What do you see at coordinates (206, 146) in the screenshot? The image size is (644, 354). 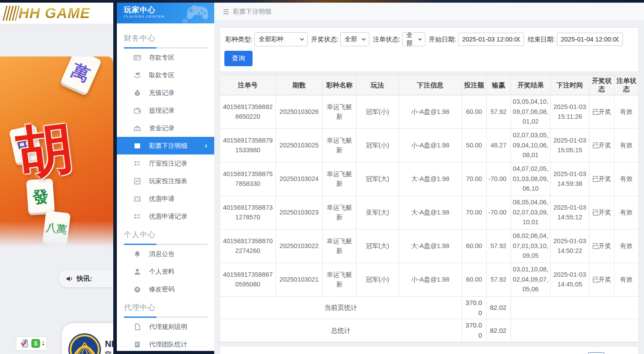 I see `chevron-right-icon: ›` at bounding box center [206, 146].